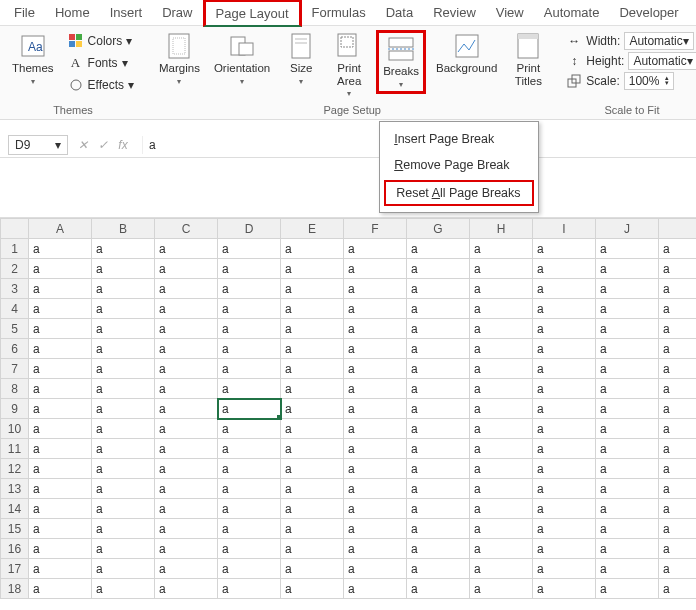 This screenshot has width=696, height=610. Describe the element at coordinates (242, 59) in the screenshot. I see `orientation-button: Orientation▾` at that location.